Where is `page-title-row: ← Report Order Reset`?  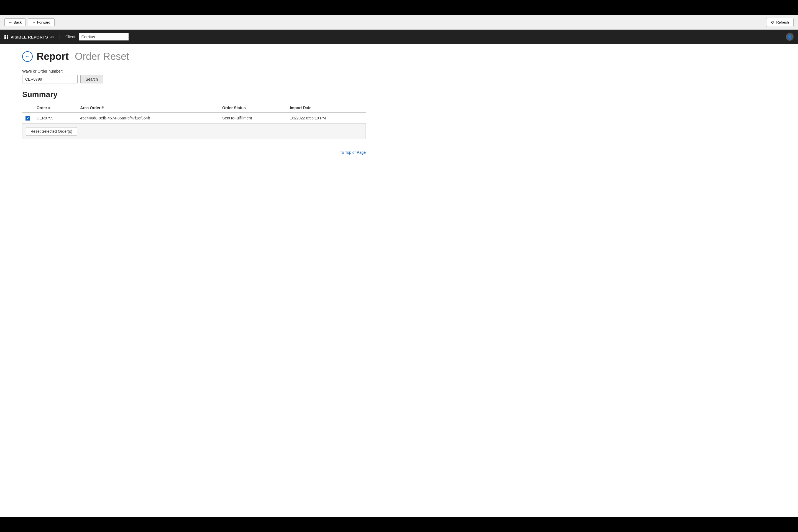
page-title-row: ← Report Order Reset is located at coordinates (194, 56).